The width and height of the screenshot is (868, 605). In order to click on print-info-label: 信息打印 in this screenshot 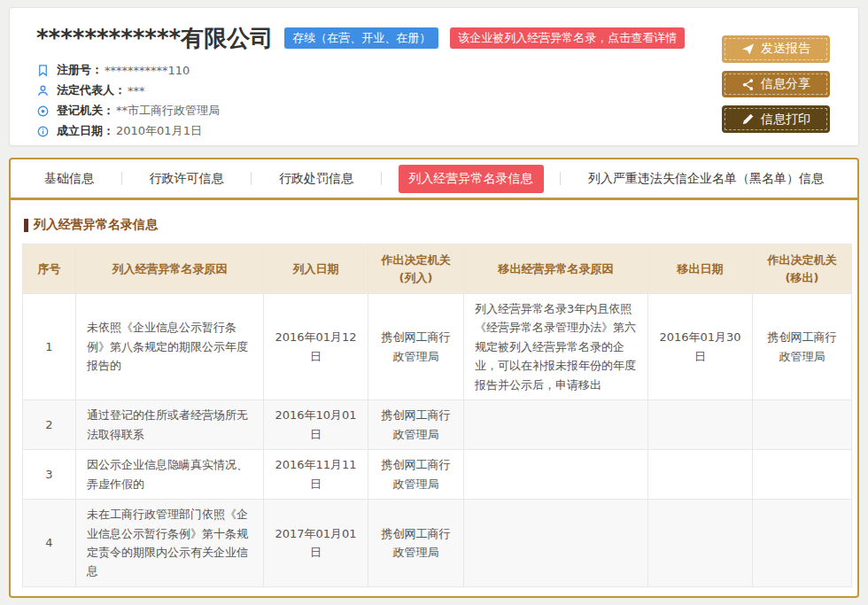, I will do `click(786, 120)`.